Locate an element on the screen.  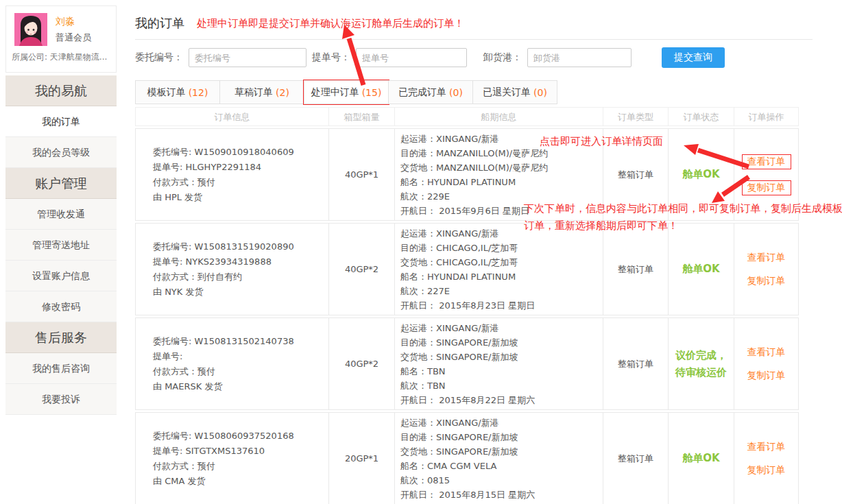
bl-no: 提单号: SITGTXMS137610 is located at coordinates (241, 451).